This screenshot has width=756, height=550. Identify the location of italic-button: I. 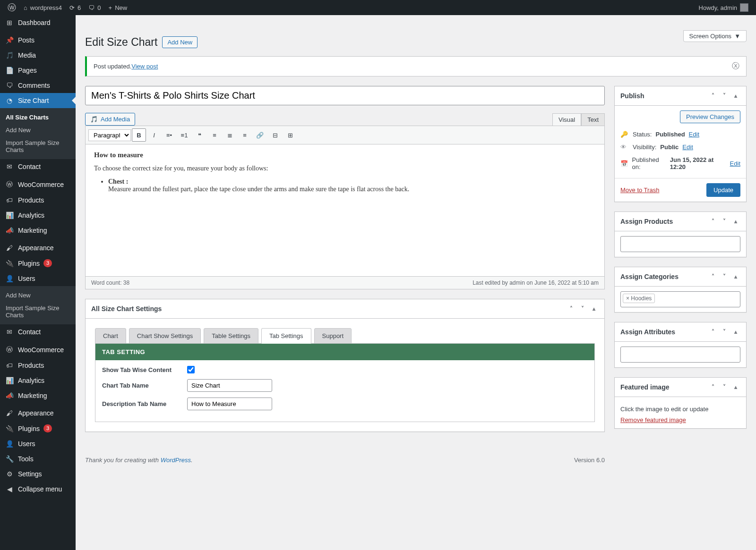
(154, 135).